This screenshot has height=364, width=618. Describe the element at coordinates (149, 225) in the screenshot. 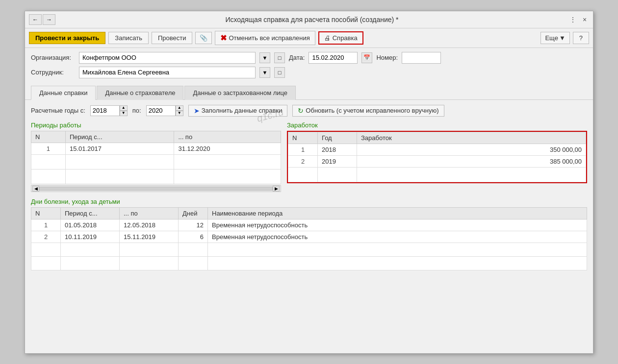

I see `ill-to-1: 12.05.2018` at that location.